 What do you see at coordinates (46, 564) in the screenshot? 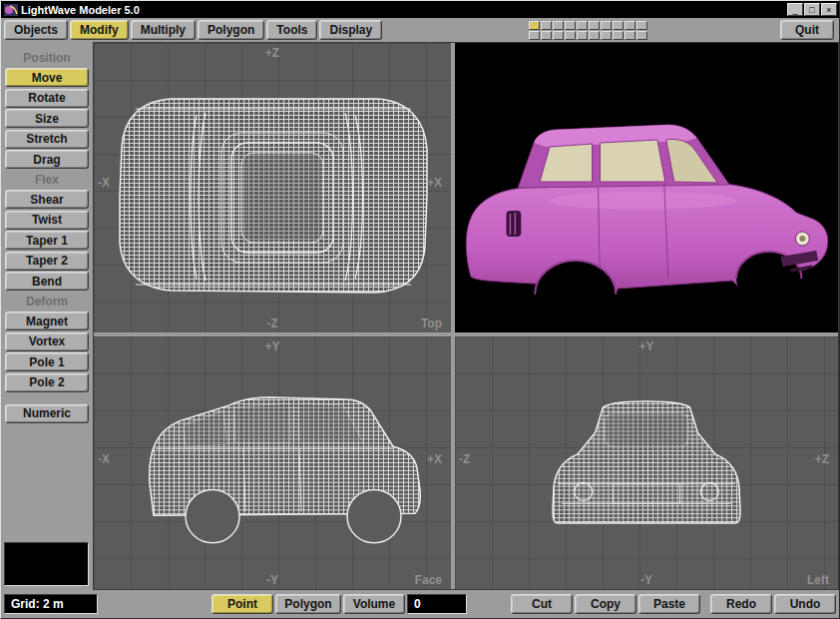
I see `sidebar-preview-box` at bounding box center [46, 564].